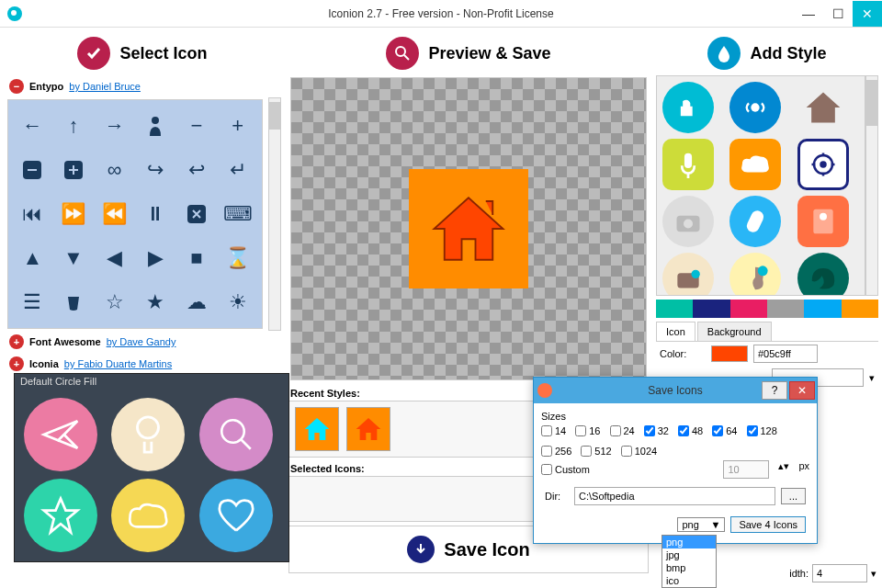  What do you see at coordinates (197, 302) in the screenshot?
I see `cloud-icon: ☁` at bounding box center [197, 302].